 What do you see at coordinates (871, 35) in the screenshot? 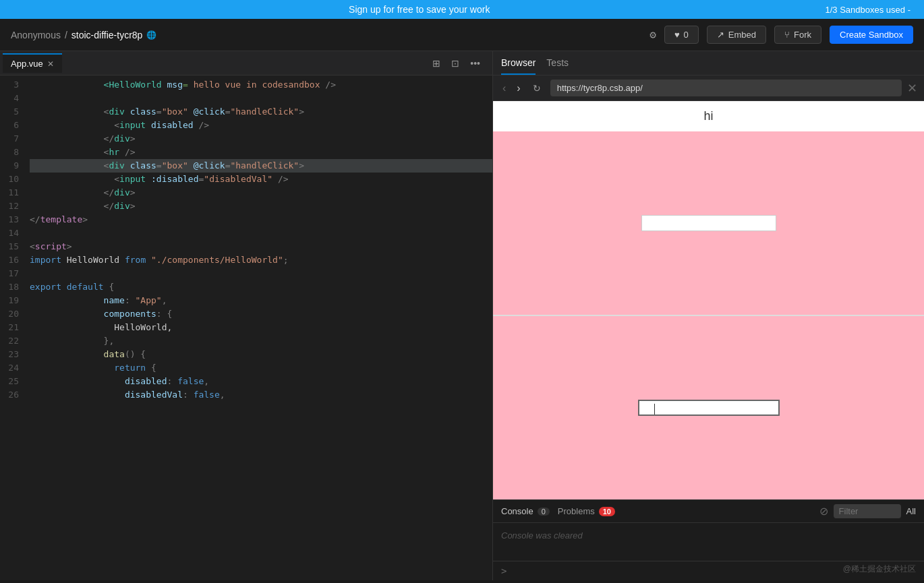
I see `create-sandbox-button: Create Sandbox` at bounding box center [871, 35].